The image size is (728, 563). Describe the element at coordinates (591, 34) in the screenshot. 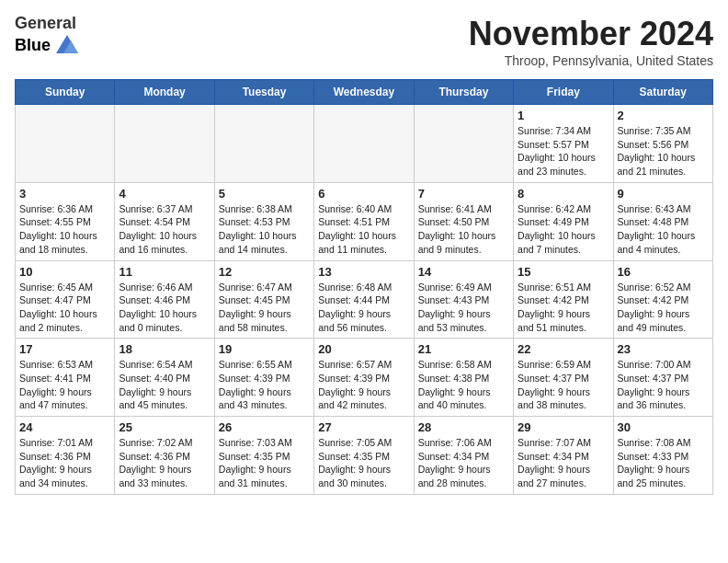

I see `month-title: November 2024` at that location.